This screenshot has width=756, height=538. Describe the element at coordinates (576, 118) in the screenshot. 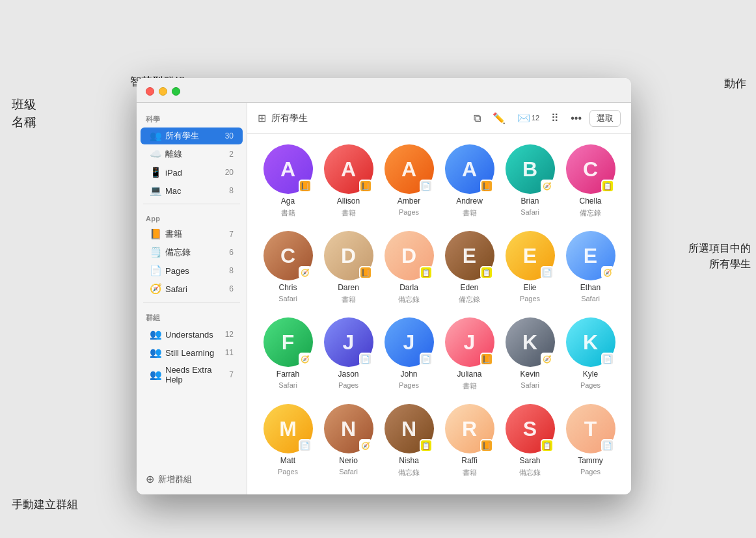

I see `more-button: •••` at that location.